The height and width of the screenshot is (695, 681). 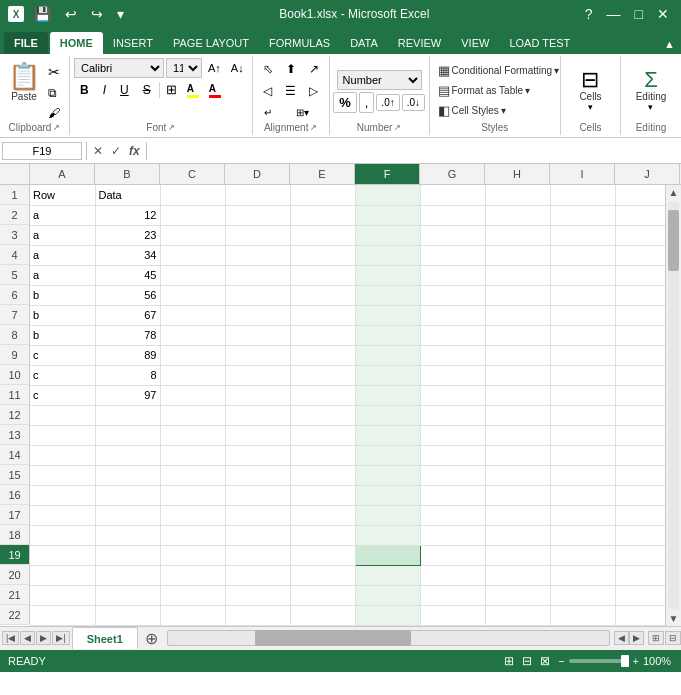 I want to click on zoom-thumb, so click(x=625, y=661).